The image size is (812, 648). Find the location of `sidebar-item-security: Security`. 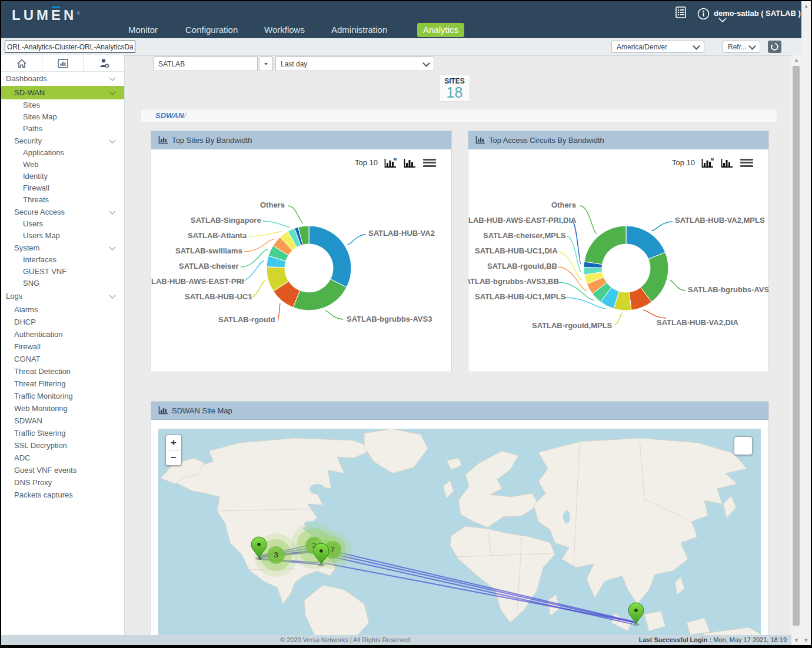

sidebar-item-security: Security is located at coordinates (62, 141).